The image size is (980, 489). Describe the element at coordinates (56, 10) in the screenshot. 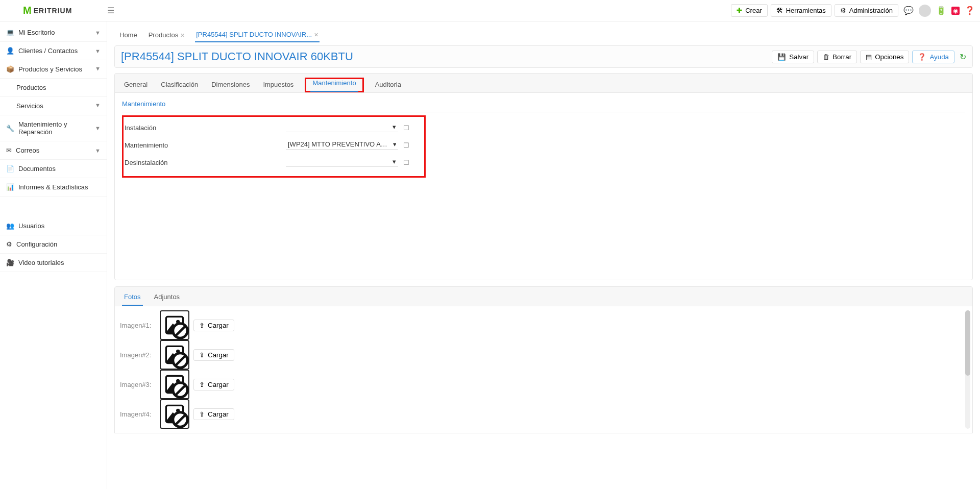

I see `brand: M ERITRIUM` at that location.